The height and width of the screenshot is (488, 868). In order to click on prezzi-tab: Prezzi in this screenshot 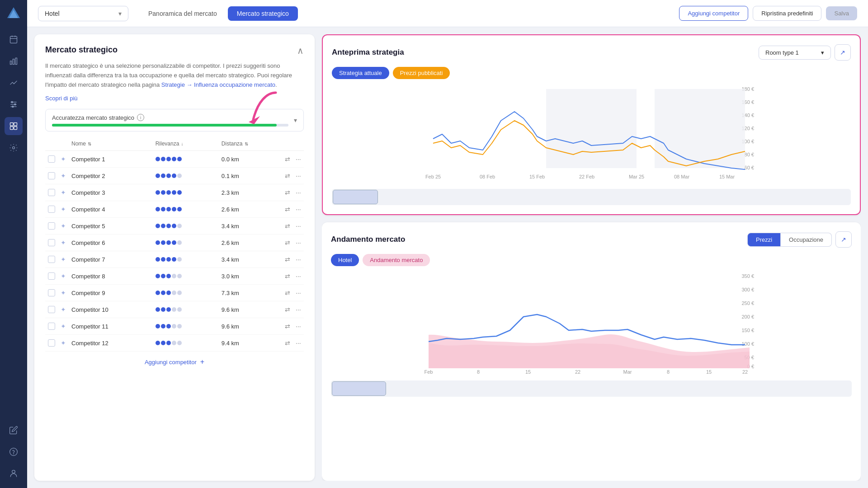, I will do `click(764, 239)`.